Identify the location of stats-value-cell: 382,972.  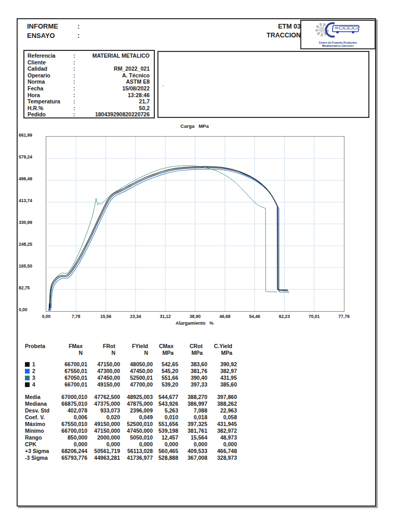
(215, 431).